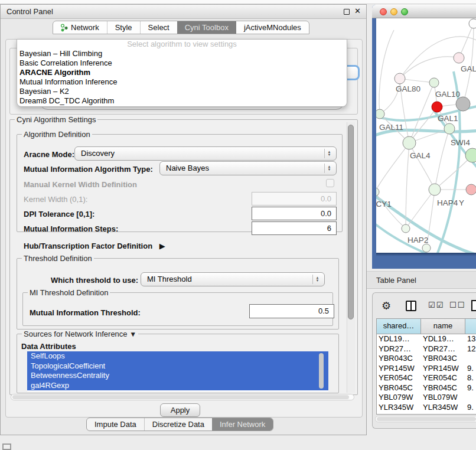  I want to click on table-row: YDR27…YDR27…12, so click(426, 350).